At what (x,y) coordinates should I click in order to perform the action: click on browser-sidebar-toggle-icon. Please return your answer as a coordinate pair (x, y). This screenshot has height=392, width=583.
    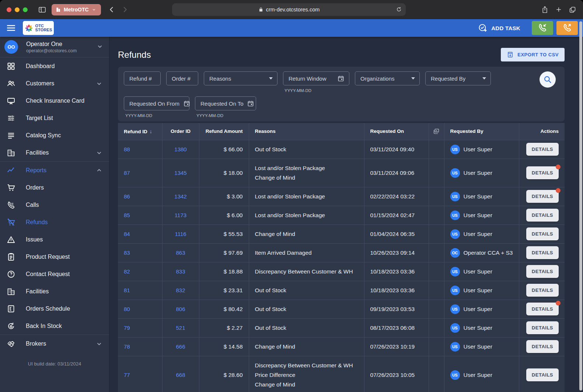
    Looking at the image, I should click on (42, 10).